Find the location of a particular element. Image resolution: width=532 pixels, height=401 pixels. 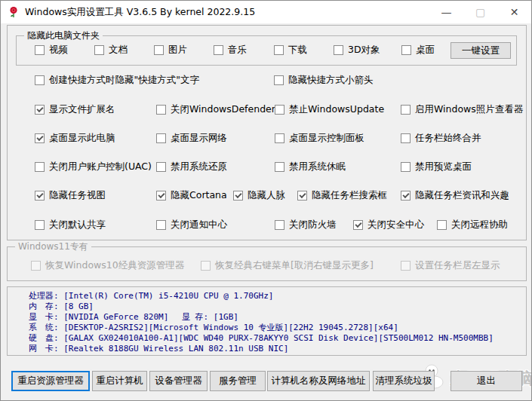

window-title: Windows实用设置工具 V3.6.5 By kernel 2022.9.15 is located at coordinates (140, 12).